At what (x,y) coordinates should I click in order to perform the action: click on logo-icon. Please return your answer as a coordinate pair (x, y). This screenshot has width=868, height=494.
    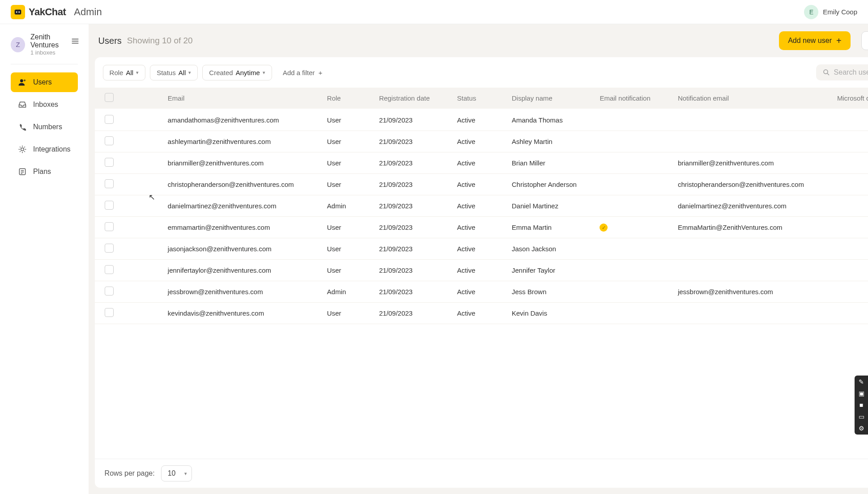
    Looking at the image, I should click on (18, 12).